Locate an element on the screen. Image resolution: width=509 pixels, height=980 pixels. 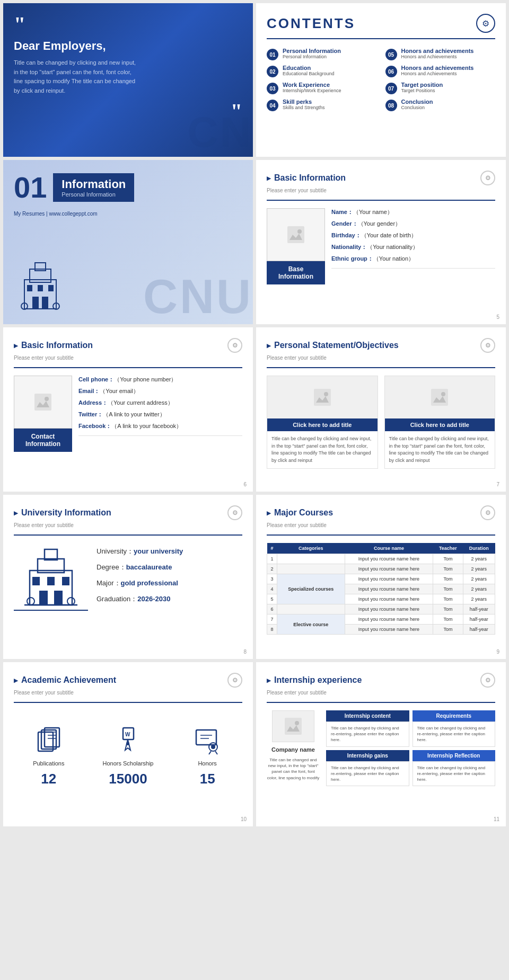
gear-icon: ⚙ is located at coordinates (486, 23).